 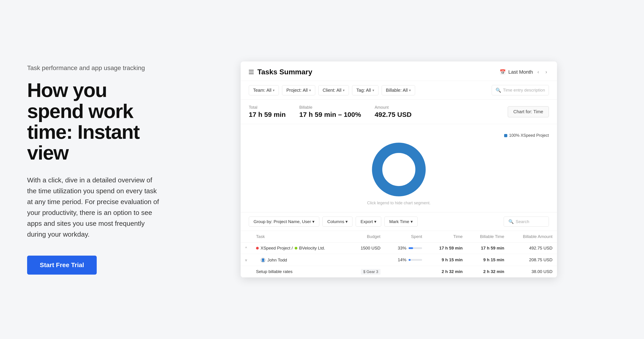 I want to click on user-name: John Todd, so click(x=277, y=260).